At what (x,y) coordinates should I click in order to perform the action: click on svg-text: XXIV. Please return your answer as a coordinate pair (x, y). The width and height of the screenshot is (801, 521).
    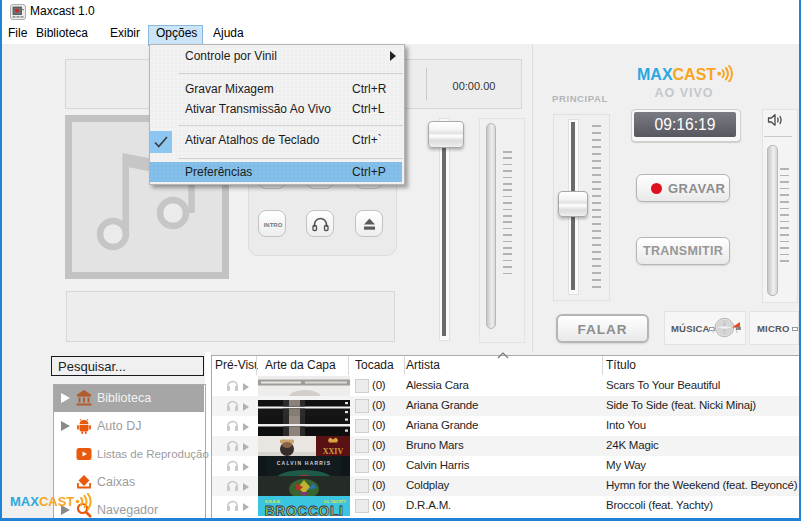
    Looking at the image, I should click on (334, 452).